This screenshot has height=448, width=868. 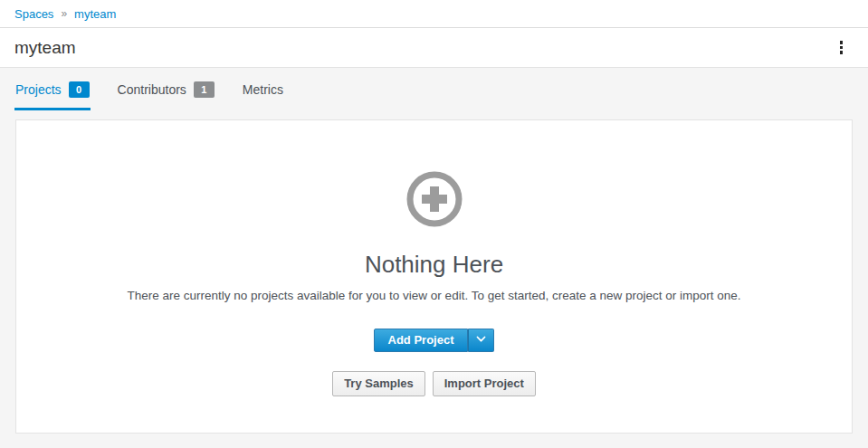 What do you see at coordinates (52, 96) in the screenshot?
I see `tab-projects: Projects 0` at bounding box center [52, 96].